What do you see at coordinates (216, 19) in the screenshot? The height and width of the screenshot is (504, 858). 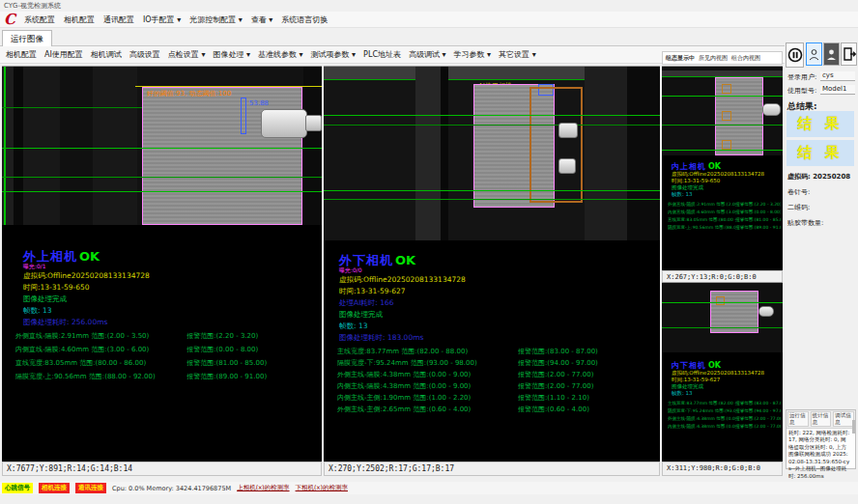 I see `menu-light-config: 光源控制配置 ▾` at bounding box center [216, 19].